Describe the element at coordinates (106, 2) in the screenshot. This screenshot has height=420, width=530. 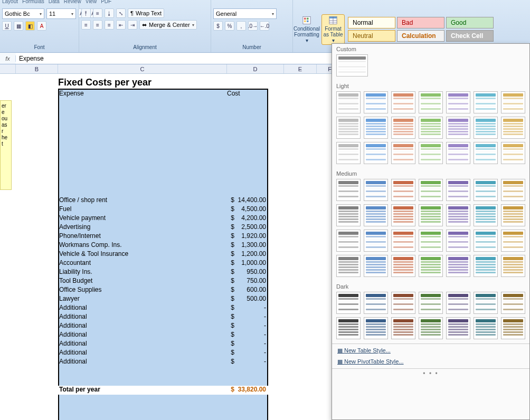
I see `tab-pdf: PDF` at that location.